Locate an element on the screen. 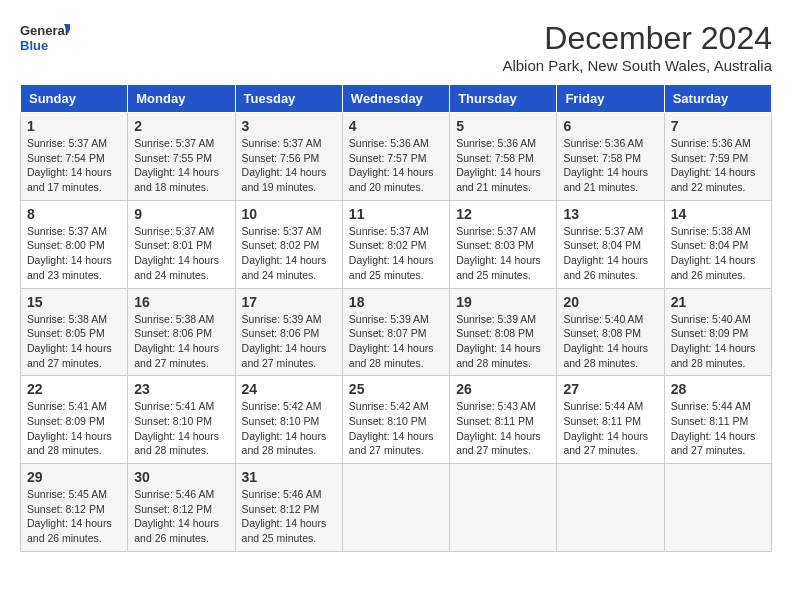 The height and width of the screenshot is (612, 792). calendar-subtitle: Albion Park, New South Wales, Australia is located at coordinates (637, 66).